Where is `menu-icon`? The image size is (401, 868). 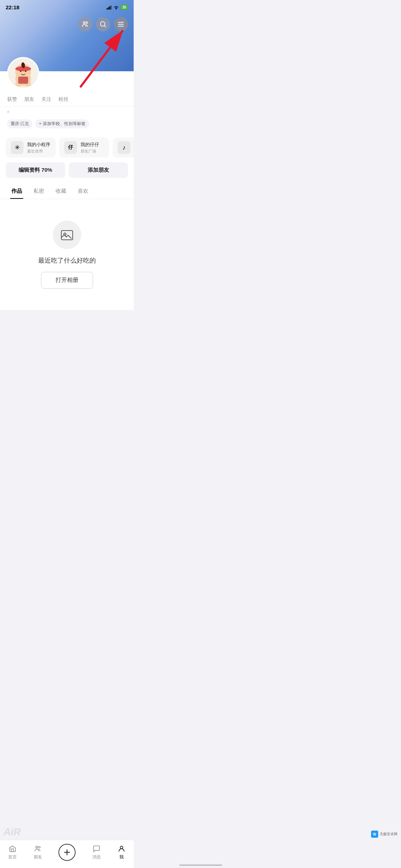 menu-icon is located at coordinates (121, 24).